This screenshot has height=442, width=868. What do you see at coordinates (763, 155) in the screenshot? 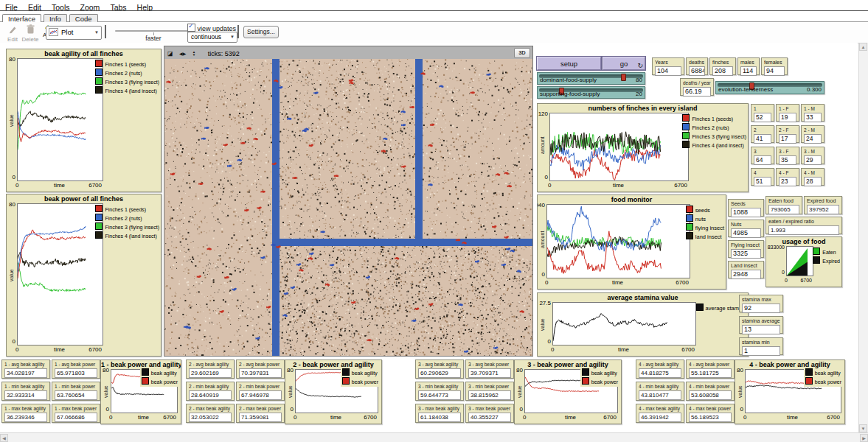
I see `monitor-3: 364` at bounding box center [763, 155].